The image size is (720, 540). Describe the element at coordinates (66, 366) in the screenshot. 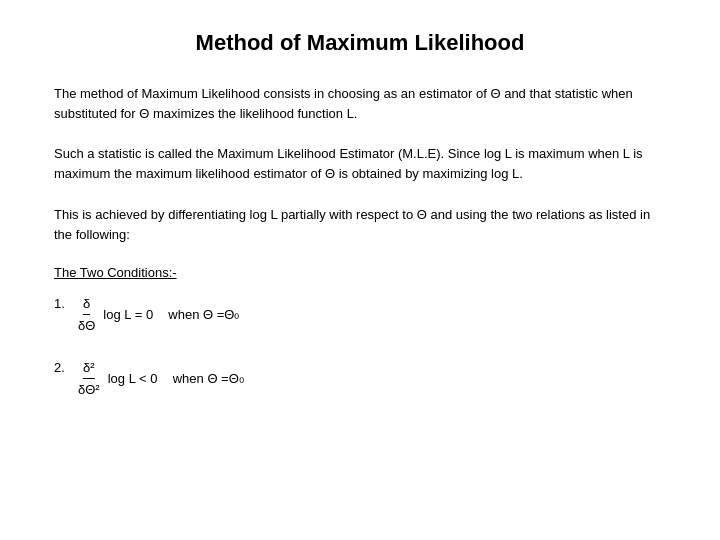

I see `condition-number-2: 2.` at that location.